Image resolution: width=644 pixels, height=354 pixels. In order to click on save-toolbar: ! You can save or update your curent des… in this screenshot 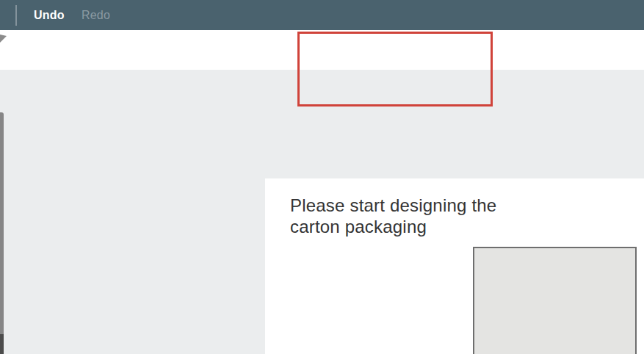, I will do `click(322, 50)`.